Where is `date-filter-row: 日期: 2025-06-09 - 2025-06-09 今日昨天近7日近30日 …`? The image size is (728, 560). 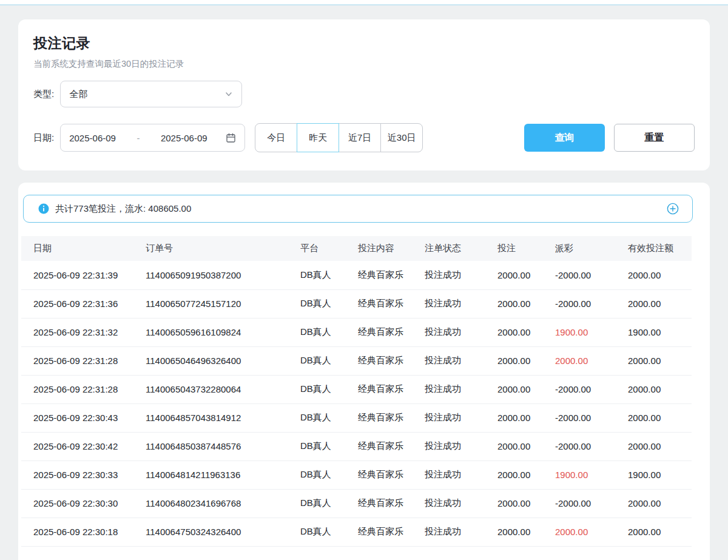 date-filter-row: 日期: 2025-06-09 - 2025-06-09 今日昨天近7日近30日 … is located at coordinates (364, 138).